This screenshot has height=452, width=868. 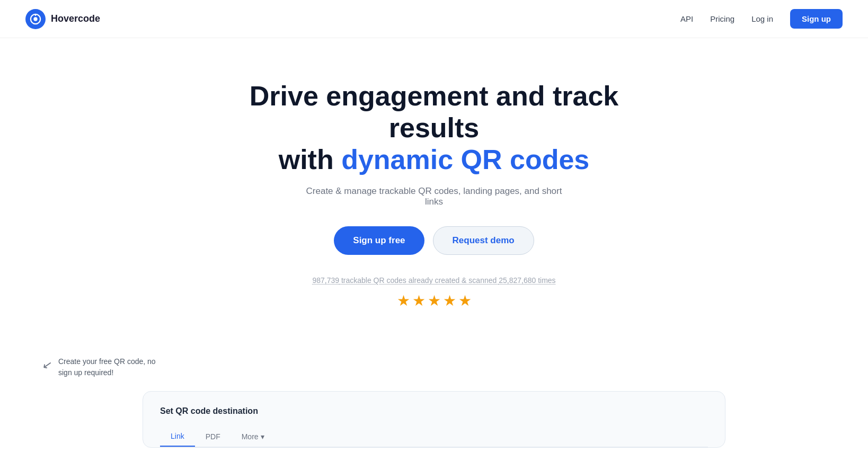 I want to click on callout-text: Create your free QR code, no sign up req…, so click(x=111, y=367).